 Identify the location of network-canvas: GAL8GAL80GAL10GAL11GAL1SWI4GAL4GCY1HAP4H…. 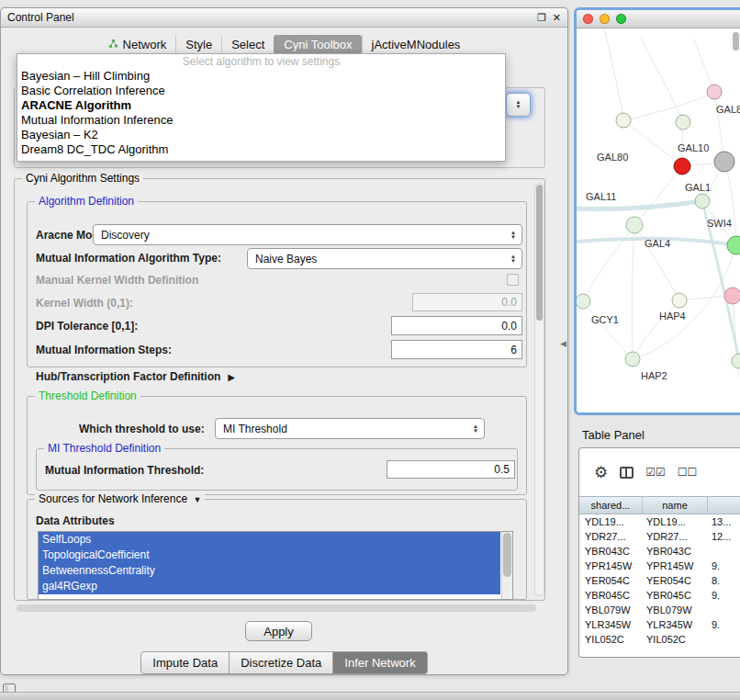
(658, 221).